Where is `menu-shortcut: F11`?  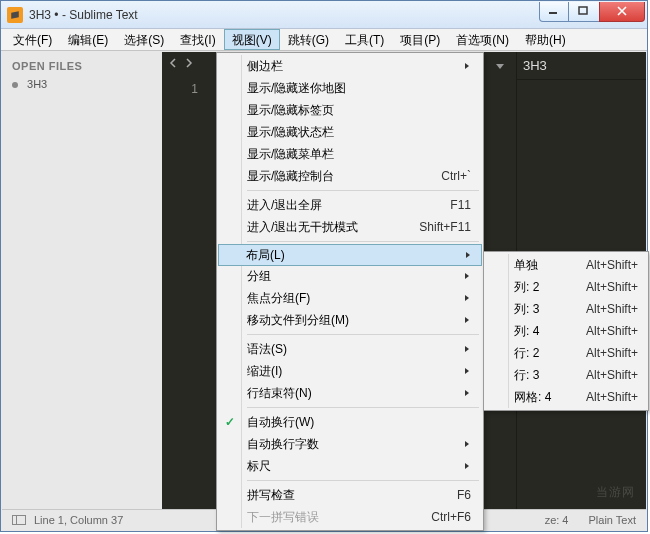
menu-shortcut: F11 is located at coordinates (460, 205).